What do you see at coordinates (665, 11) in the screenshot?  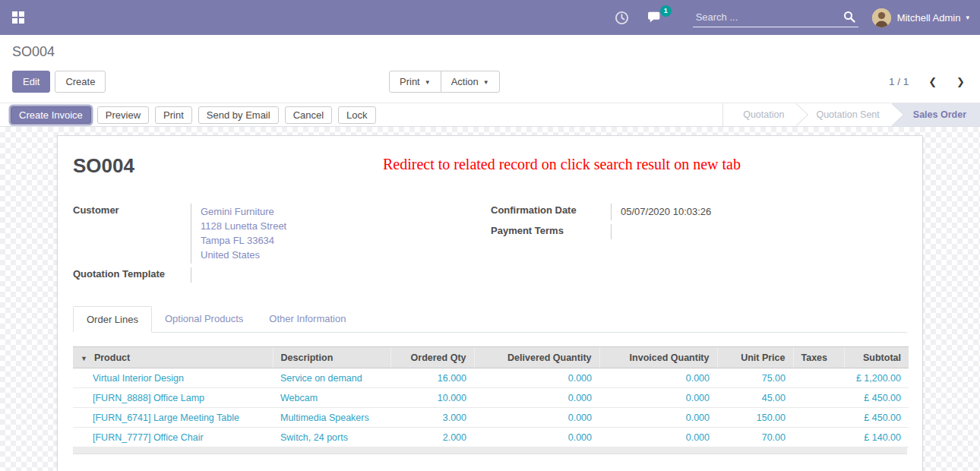 I see `messages-badge: 1` at bounding box center [665, 11].